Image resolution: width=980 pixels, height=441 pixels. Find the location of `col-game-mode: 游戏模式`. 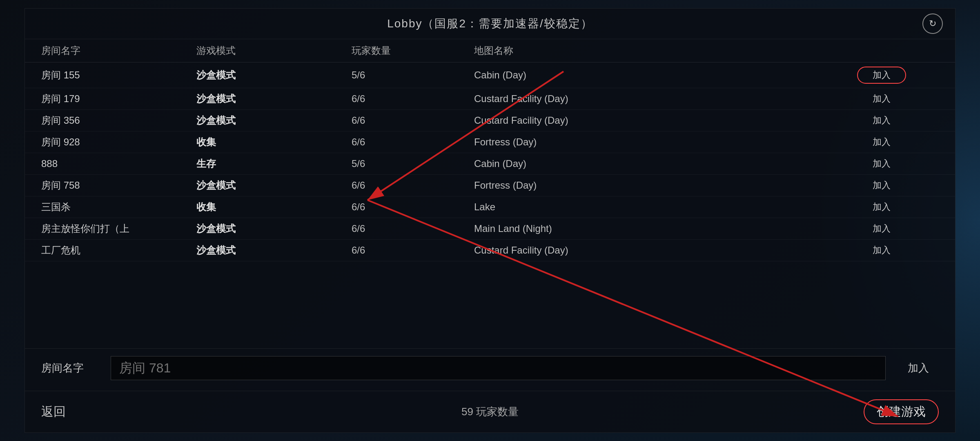

col-game-mode: 游戏模式 is located at coordinates (274, 51).